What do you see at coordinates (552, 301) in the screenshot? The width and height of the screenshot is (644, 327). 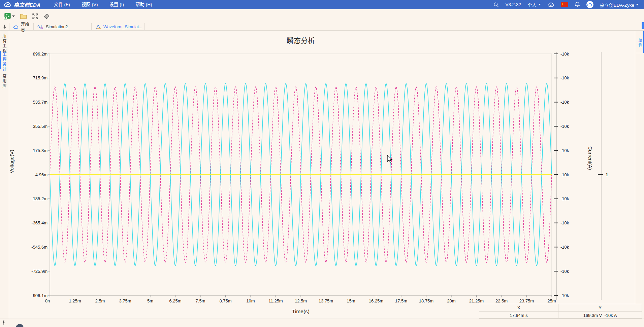 I see `x-axis-tick-label: 25m` at bounding box center [552, 301].